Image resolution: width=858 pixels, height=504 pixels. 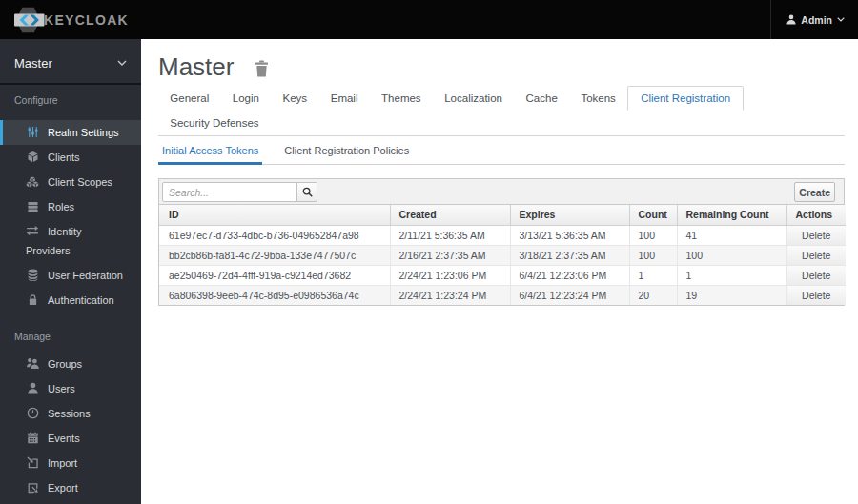 I want to click on tab-tokens: Tokens, so click(x=599, y=98).